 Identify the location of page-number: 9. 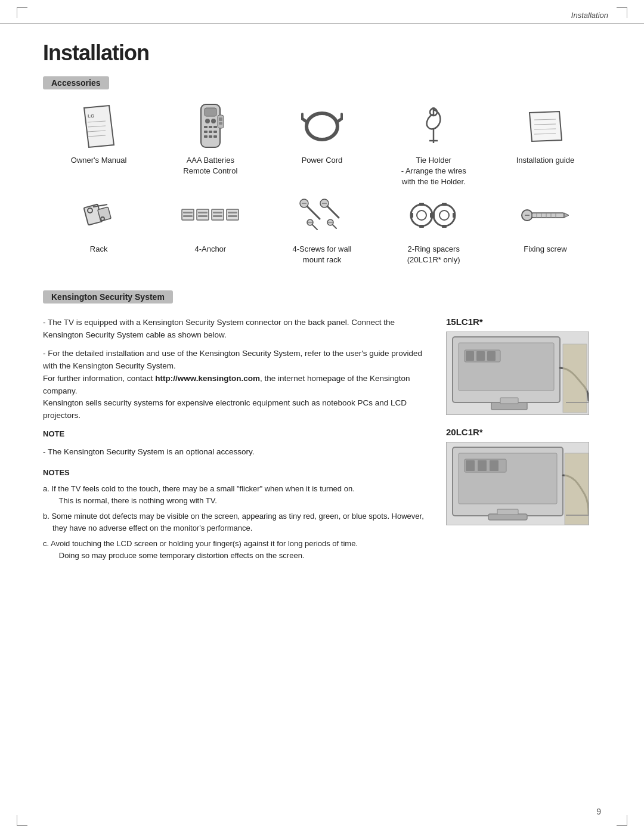
(599, 812).